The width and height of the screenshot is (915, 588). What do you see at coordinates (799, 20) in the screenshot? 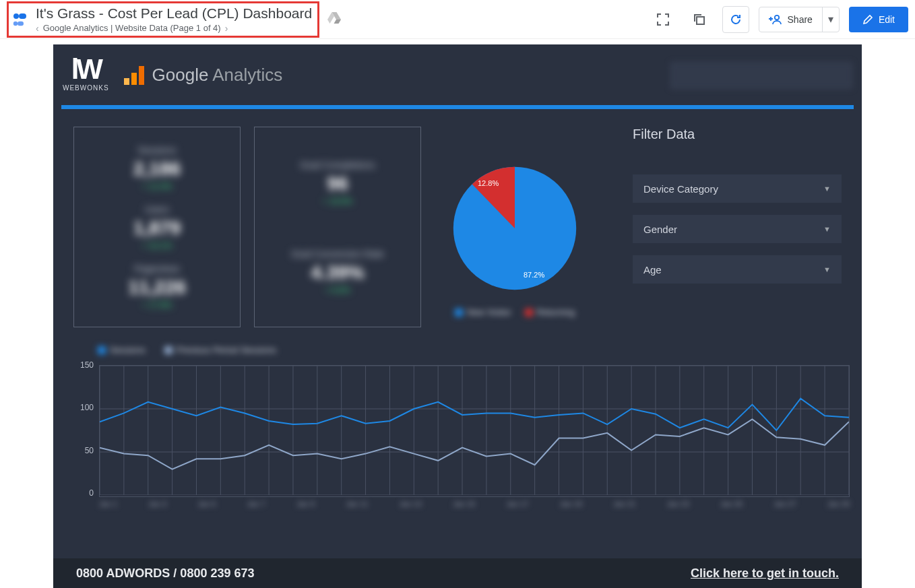
I see `share-button-group: Share ▾` at bounding box center [799, 20].